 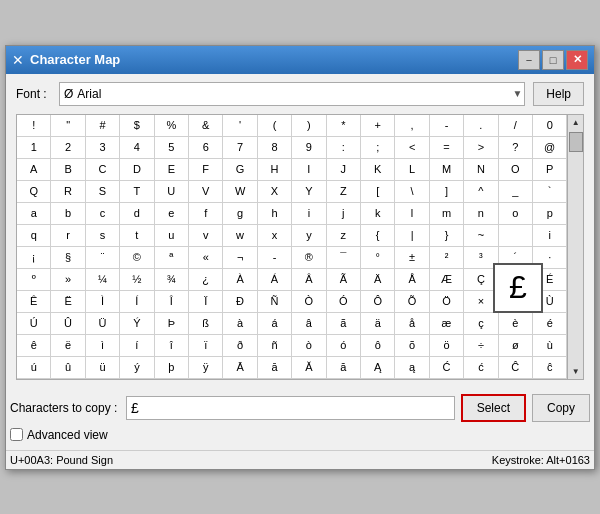 I want to click on scrollbar: ▲ ▼, so click(x=575, y=247).